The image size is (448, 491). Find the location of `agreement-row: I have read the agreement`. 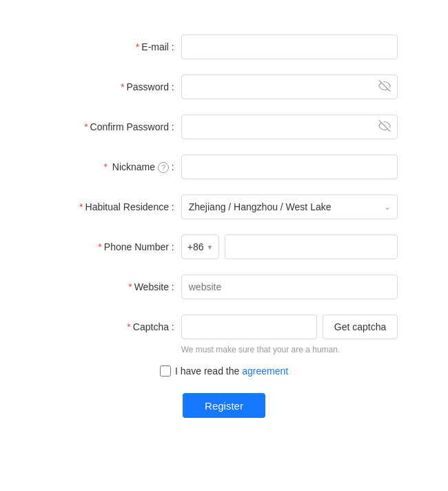

agreement-row: I have read the agreement is located at coordinates (225, 371).